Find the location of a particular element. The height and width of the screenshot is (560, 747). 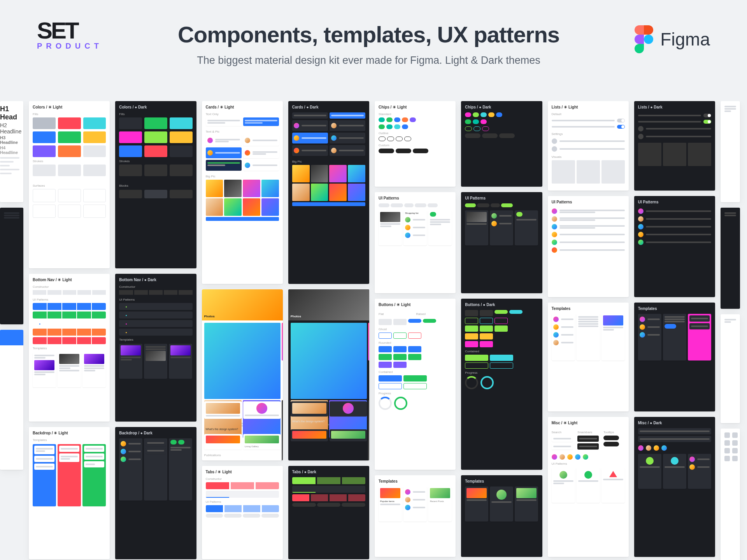

panel-title: Colors / ☀ Light is located at coordinates (69, 107).